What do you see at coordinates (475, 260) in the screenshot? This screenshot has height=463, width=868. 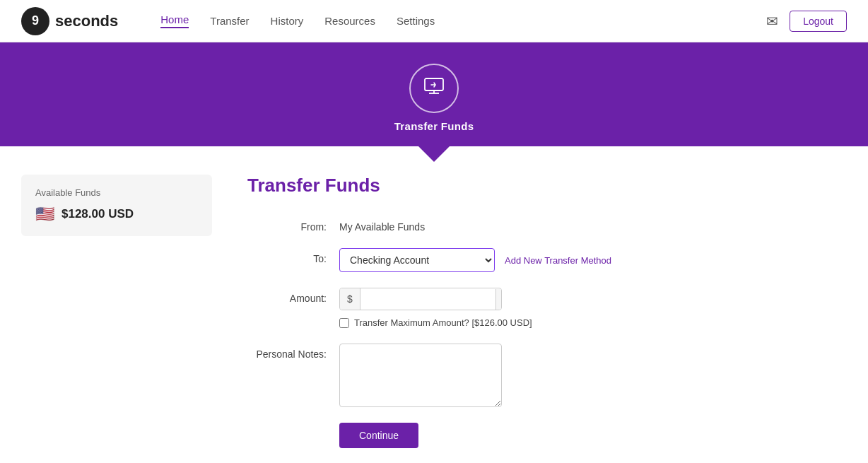 I see `to-select-wrap: Checking Account Savings Account Add New…` at bounding box center [475, 260].